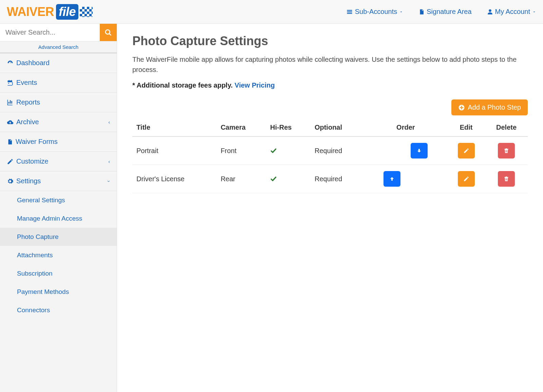  Describe the element at coordinates (26, 83) in the screenshot. I see `sidebar-events-label: Events` at that location.